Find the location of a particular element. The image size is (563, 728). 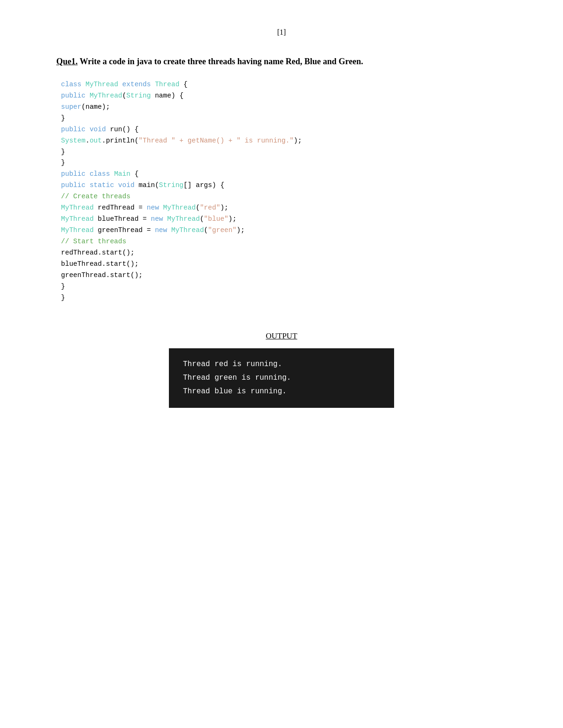

output-label: OUTPUT is located at coordinates (282, 336).